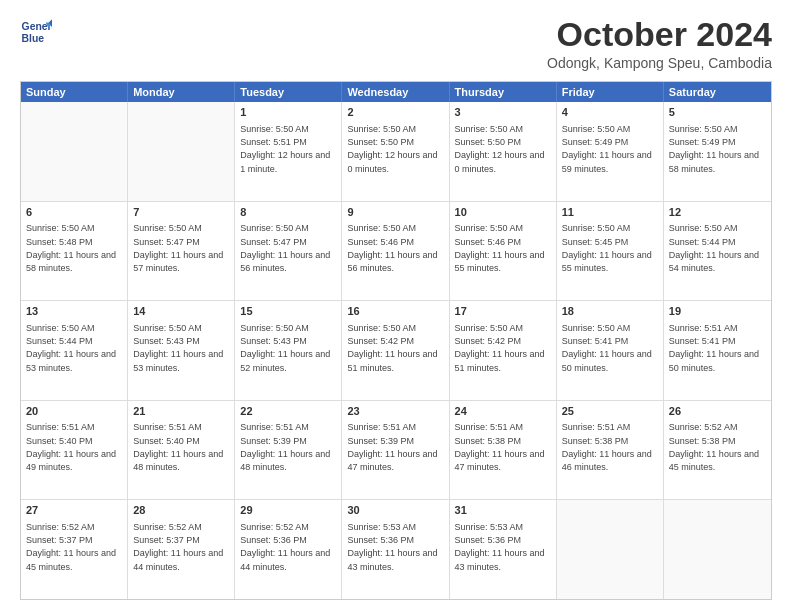 This screenshot has width=792, height=612. Describe the element at coordinates (596, 242) in the screenshot. I see `cell-sunset: Sunset: 5:45 PM` at that location.